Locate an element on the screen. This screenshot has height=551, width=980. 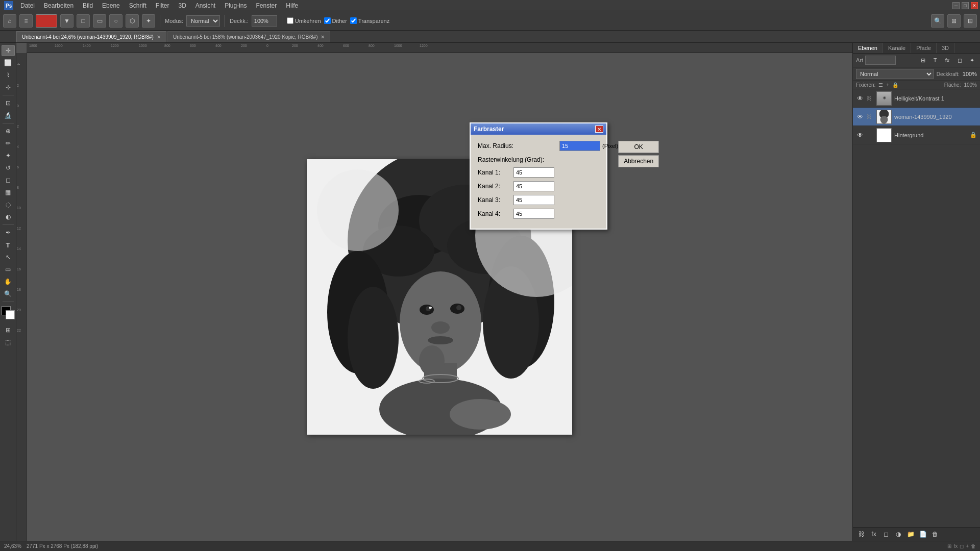
lock-position: + is located at coordinates (888, 85).